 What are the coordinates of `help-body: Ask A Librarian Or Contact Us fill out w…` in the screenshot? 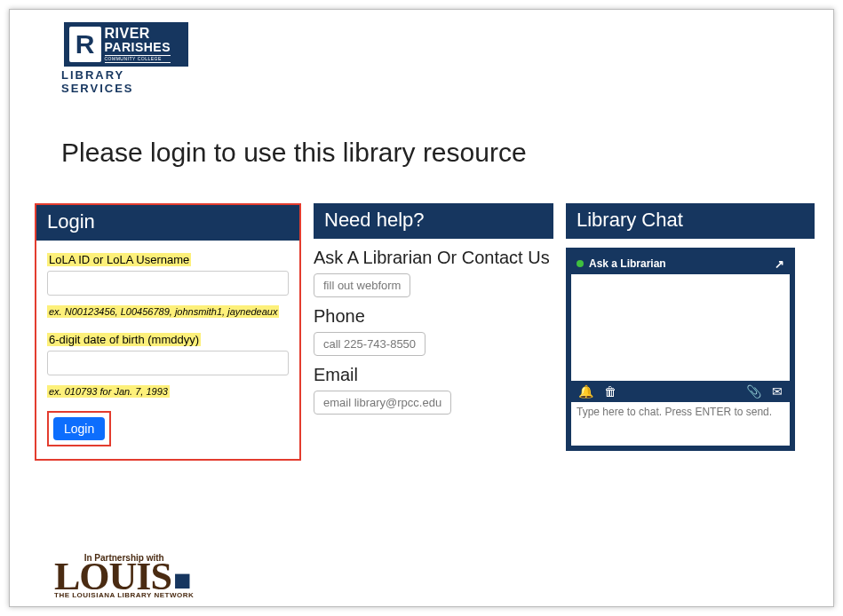 It's located at (433, 331).